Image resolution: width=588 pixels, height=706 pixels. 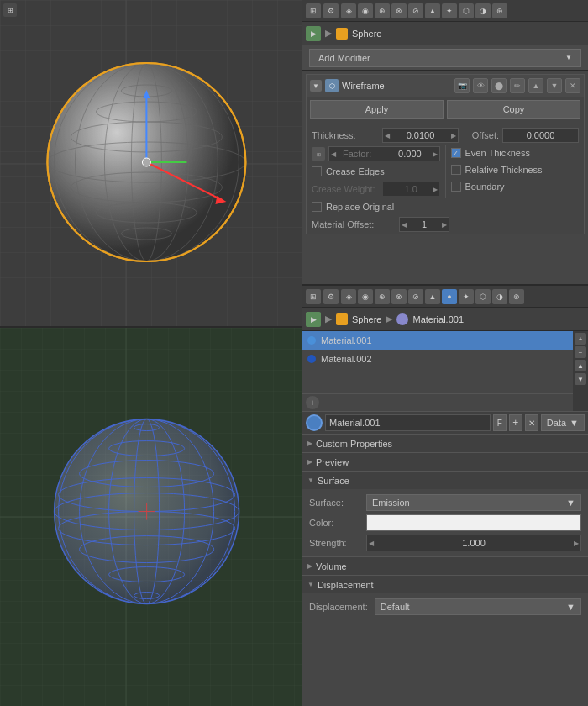 What do you see at coordinates (360, 207) in the screenshot?
I see `replace-original-label: Replace Original` at bounding box center [360, 207].